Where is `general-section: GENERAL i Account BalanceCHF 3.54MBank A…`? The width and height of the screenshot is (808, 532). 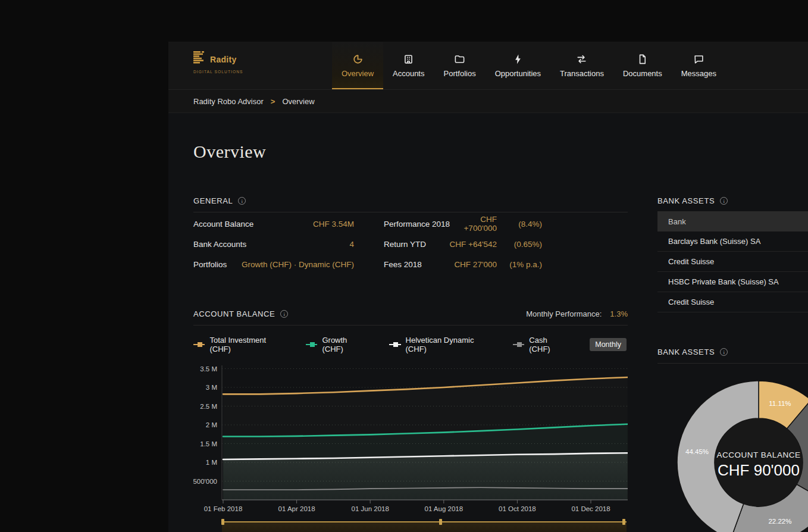 general-section: GENERAL i Account BalanceCHF 3.54MBank A… is located at coordinates (411, 234).